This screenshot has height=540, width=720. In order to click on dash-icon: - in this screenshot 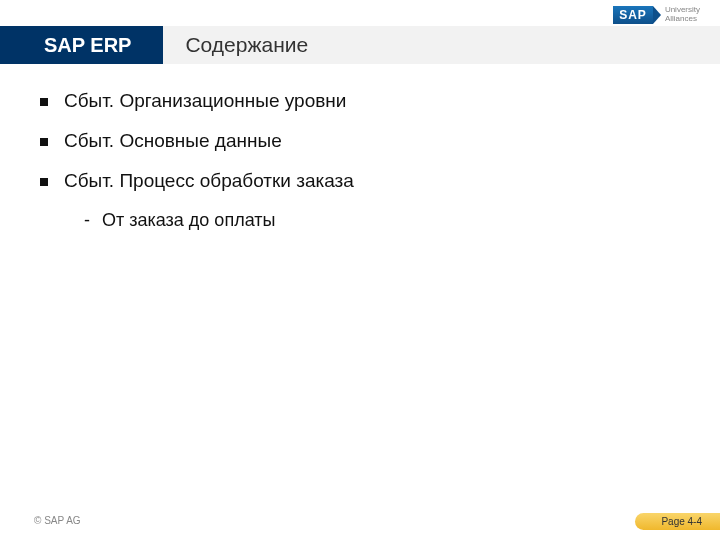, I will do `click(87, 220)`.